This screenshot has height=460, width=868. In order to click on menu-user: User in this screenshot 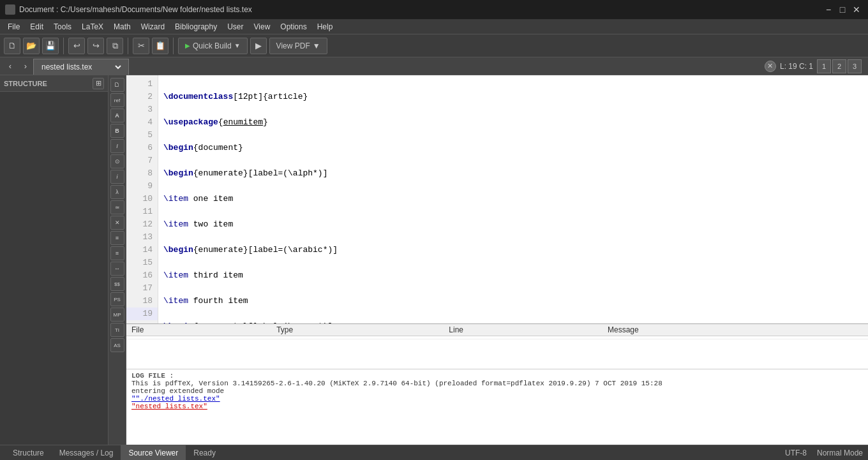, I will do `click(235, 27)`.